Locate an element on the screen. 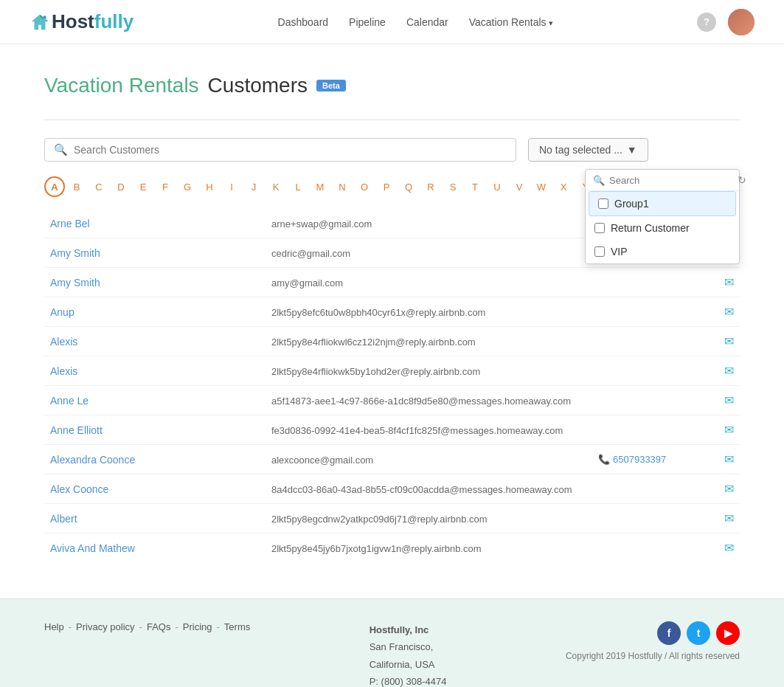  logo: Hostfully is located at coordinates (81, 22).